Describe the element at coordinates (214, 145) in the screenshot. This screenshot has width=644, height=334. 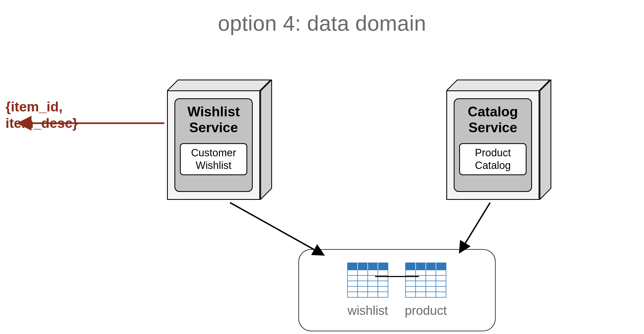
I see `box-inner: Wishlist Service Customer Wishlist` at that location.